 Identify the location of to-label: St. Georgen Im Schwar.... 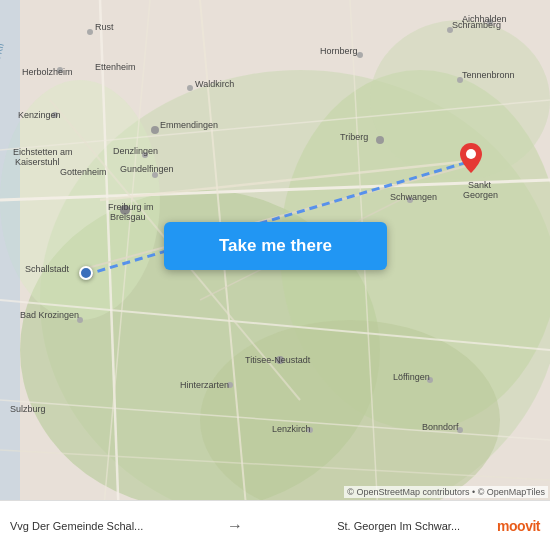
(370, 526).